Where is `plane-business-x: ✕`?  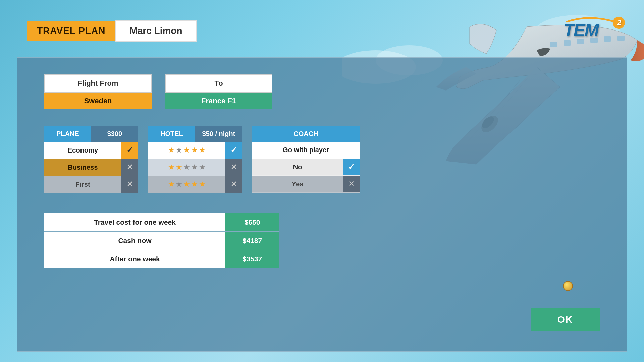
plane-business-x: ✕ is located at coordinates (130, 167).